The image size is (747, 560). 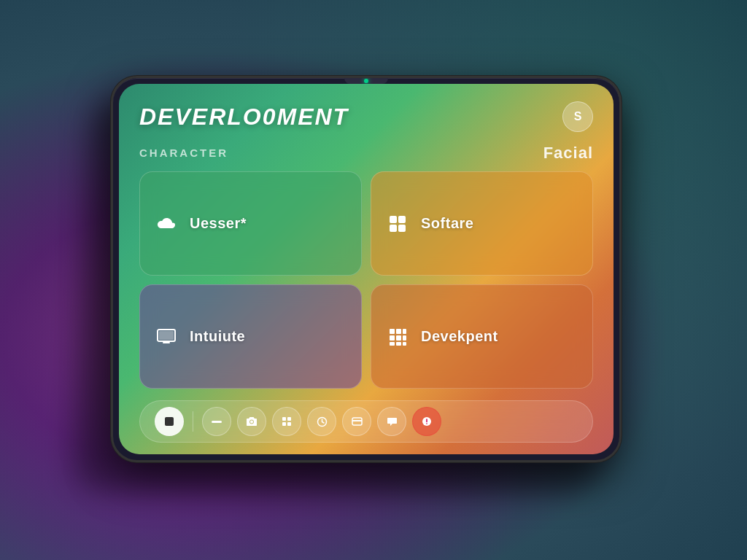 What do you see at coordinates (578, 117) in the screenshot?
I see `header-icon-button: S` at bounding box center [578, 117].